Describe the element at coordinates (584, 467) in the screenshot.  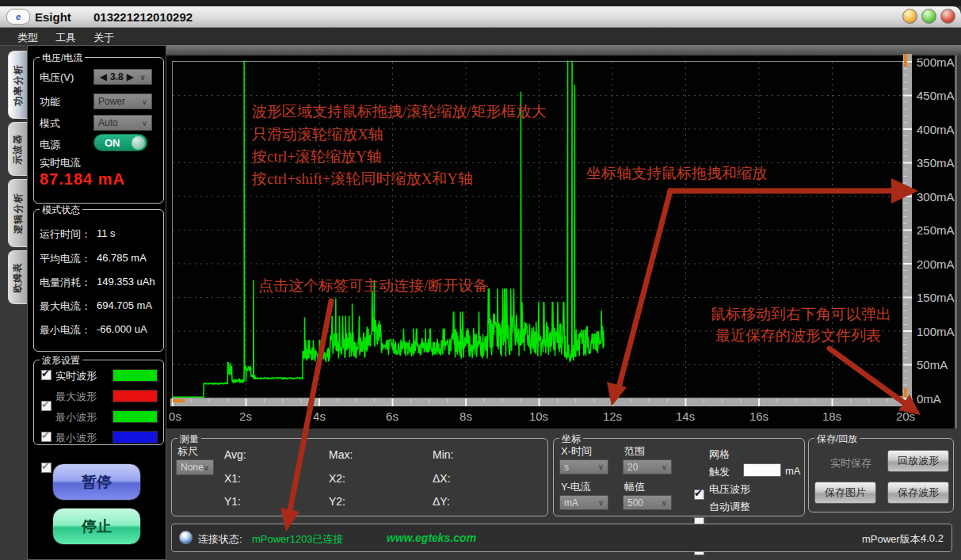
I see `x-unit-select: s ∨` at that location.